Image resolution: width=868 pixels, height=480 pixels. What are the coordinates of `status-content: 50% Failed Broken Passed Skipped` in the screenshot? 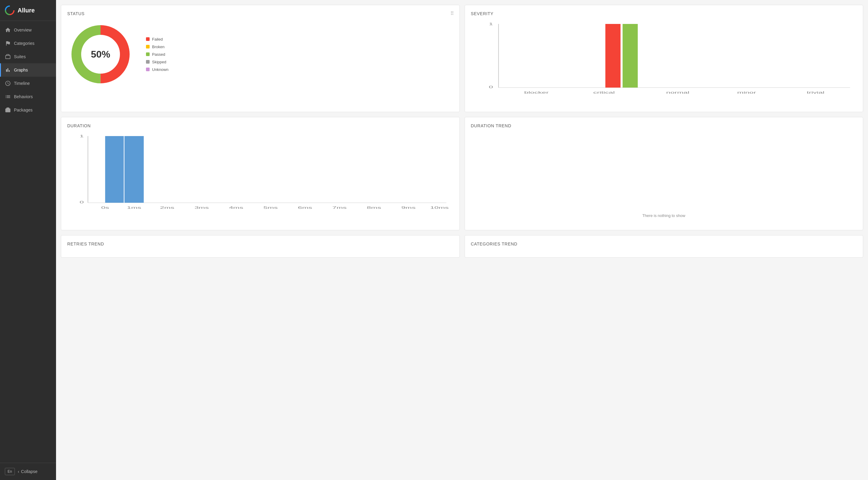 It's located at (260, 54).